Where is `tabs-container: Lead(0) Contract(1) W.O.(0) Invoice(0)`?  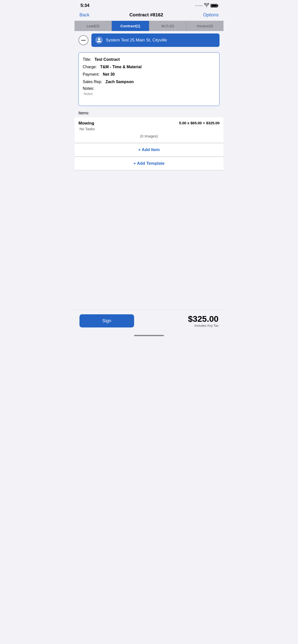 tabs-container: Lead(0) Contract(1) W.O.(0) Invoice(0) is located at coordinates (149, 26).